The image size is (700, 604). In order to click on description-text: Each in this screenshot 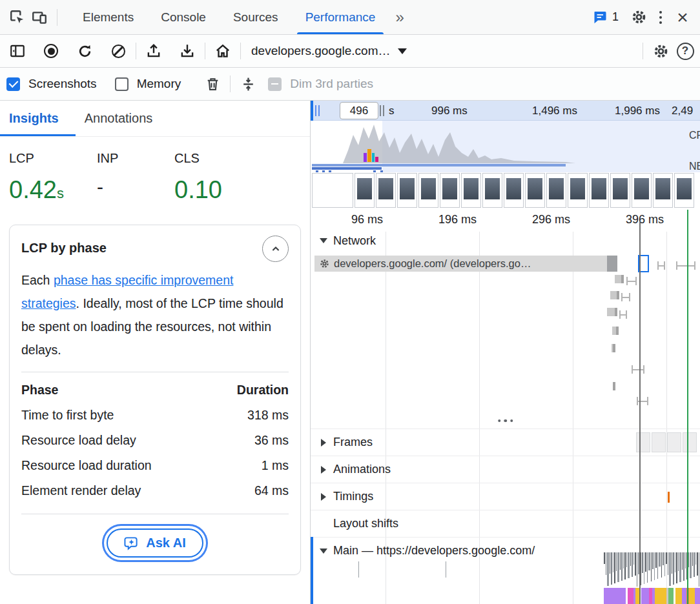, I will do `click(37, 280)`.